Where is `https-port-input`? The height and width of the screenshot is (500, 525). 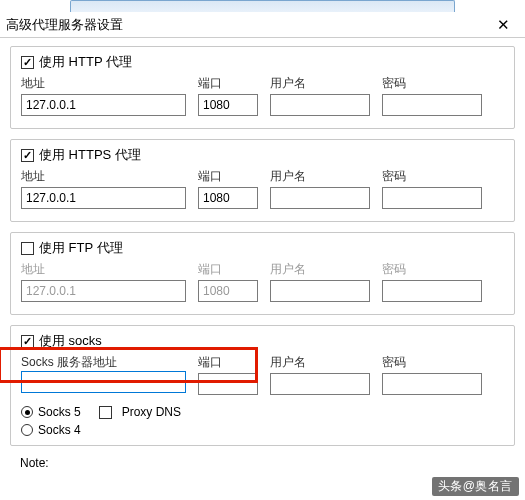
https-port-input is located at coordinates (228, 198).